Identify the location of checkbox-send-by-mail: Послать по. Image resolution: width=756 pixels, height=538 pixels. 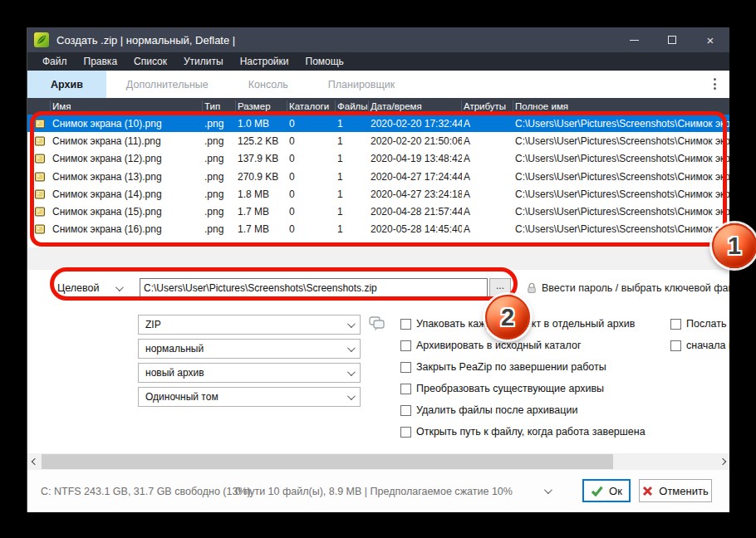
(700, 324).